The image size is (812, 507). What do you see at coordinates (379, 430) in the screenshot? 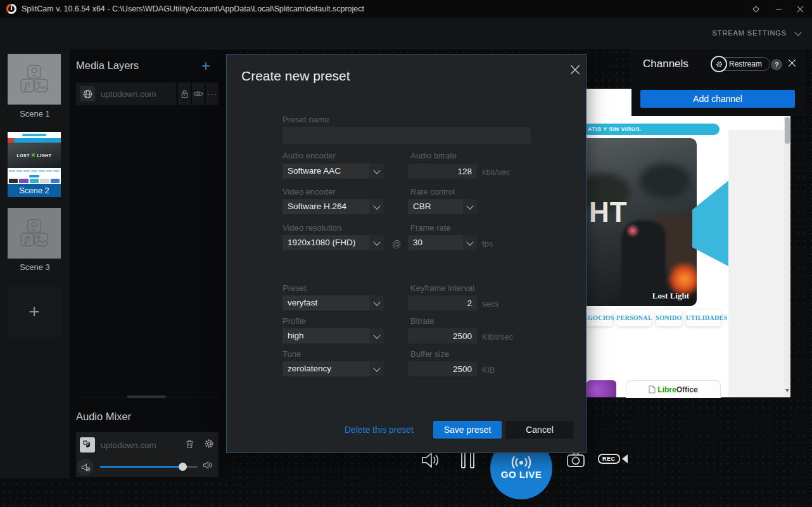
I see `delete-preset-link: Delete this preset` at bounding box center [379, 430].